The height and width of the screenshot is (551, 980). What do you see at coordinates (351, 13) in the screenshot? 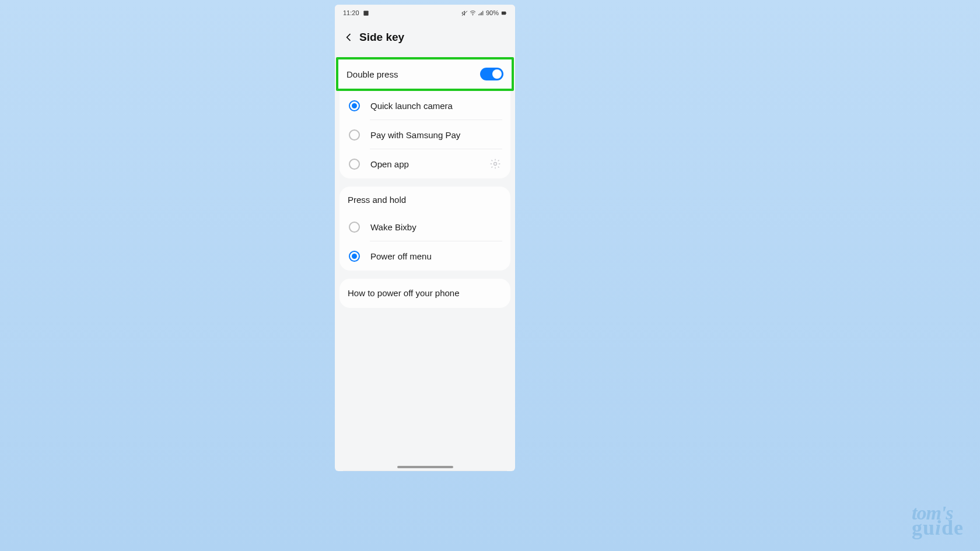
I see `status-time: 11:20` at bounding box center [351, 13].